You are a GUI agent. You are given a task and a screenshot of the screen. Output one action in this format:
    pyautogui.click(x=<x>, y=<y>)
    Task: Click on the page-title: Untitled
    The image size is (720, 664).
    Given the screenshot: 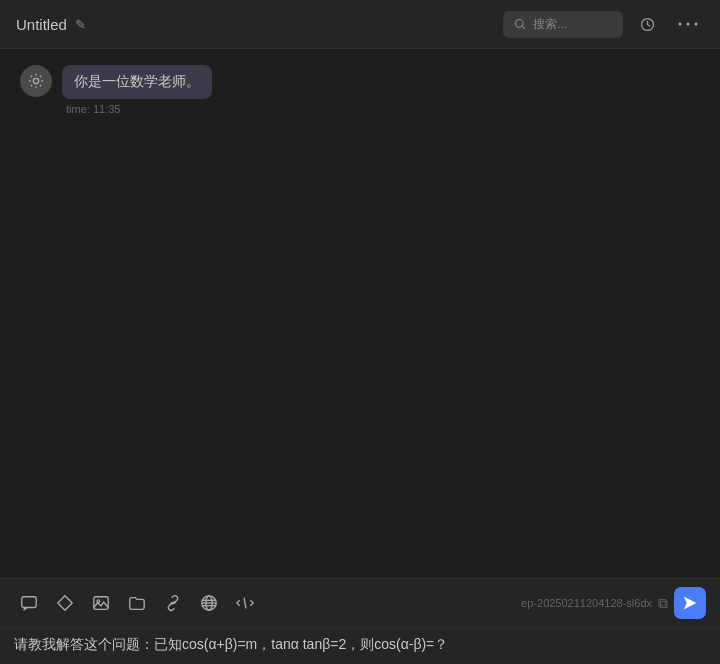 What is the action you would take?
    pyautogui.click(x=42, y=24)
    